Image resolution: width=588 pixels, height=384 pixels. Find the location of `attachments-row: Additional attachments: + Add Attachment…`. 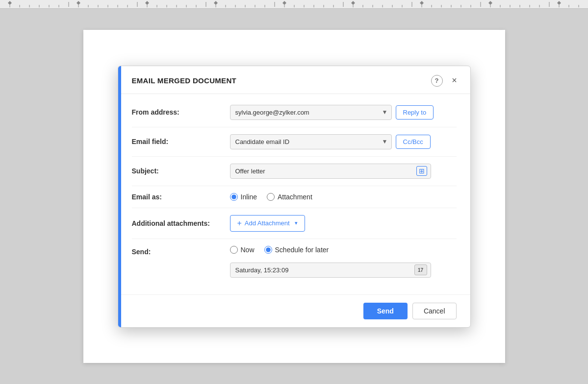

attachments-row: Additional attachments: + Add Attachment… is located at coordinates (294, 223).